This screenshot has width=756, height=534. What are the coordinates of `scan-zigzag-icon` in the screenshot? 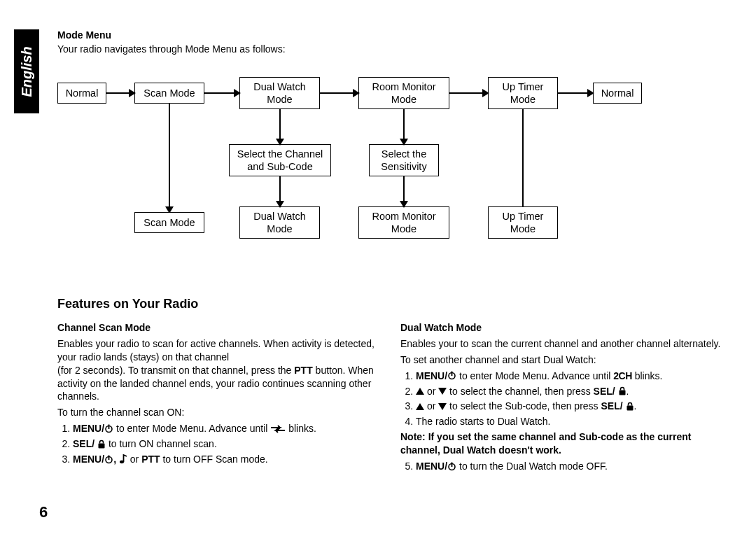 It's located at (278, 429).